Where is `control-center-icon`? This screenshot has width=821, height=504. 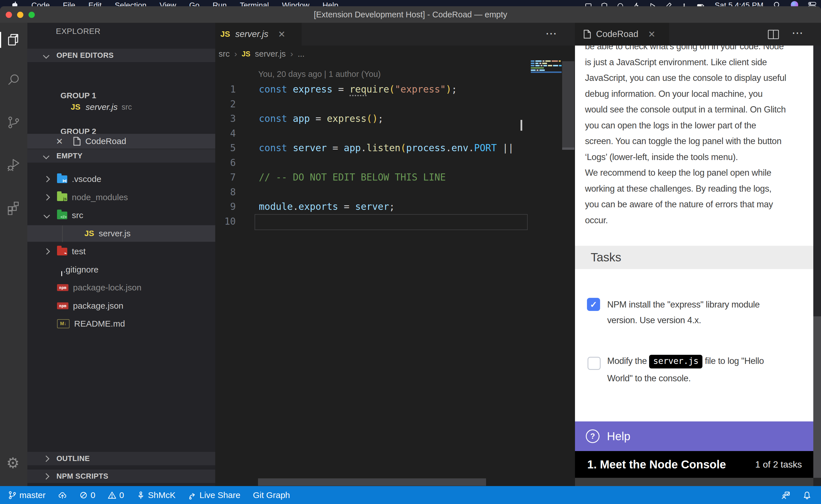
control-center-icon is located at coordinates (812, 3).